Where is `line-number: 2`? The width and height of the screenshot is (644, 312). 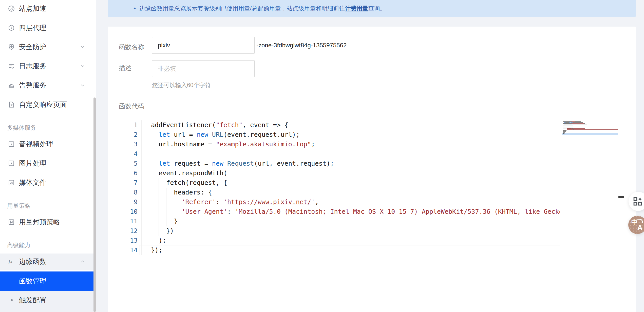 line-number: 2 is located at coordinates (127, 135).